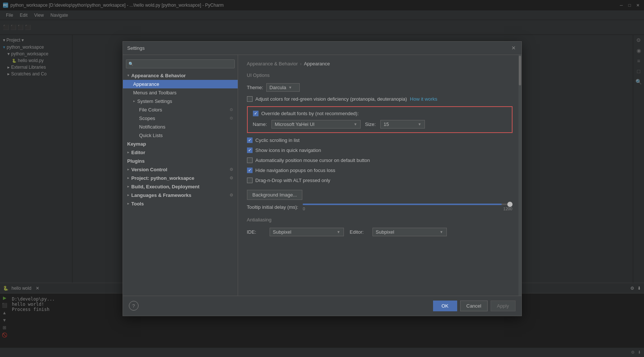 The width and height of the screenshot is (644, 357). I want to click on nav-system-expand-icon: ▸, so click(134, 101).